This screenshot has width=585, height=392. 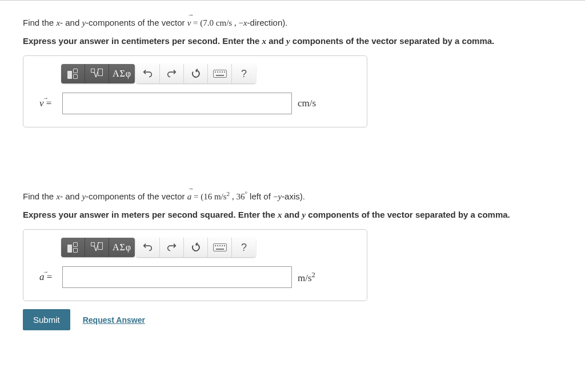 What do you see at coordinates (292, 215) in the screenshot?
I see `question-b-instruction: Express your answer in meters per second…` at bounding box center [292, 215].